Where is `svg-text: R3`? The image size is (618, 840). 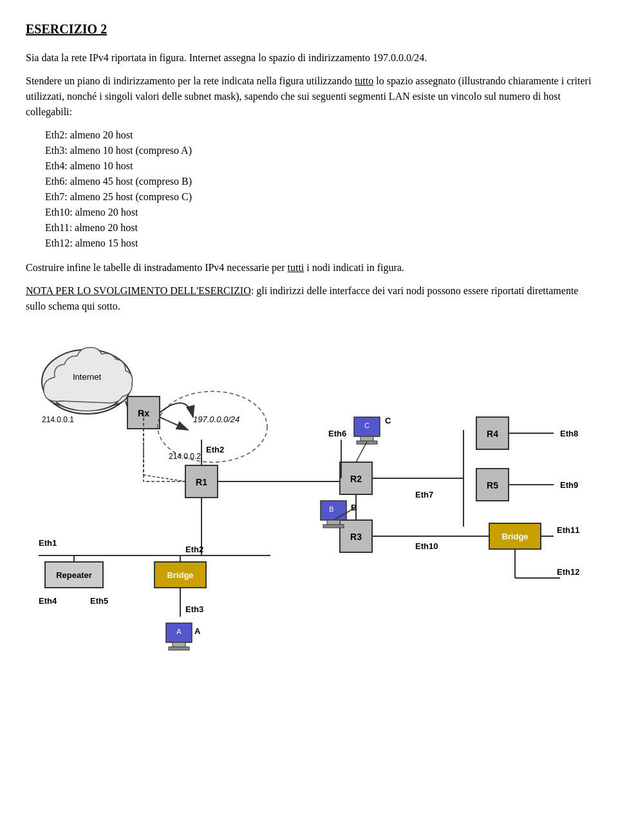 svg-text: R3 is located at coordinates (356, 537).